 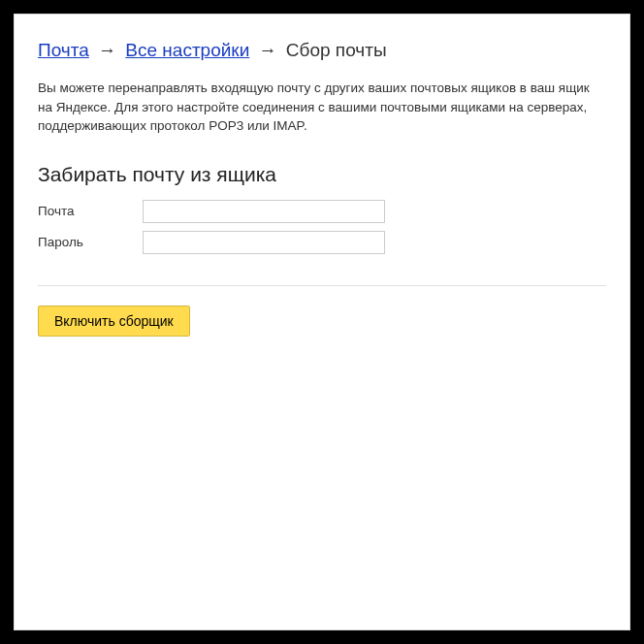 I want to click on breadcrumb: Почта → Все настройки → Сбор почты, so click(x=322, y=50).